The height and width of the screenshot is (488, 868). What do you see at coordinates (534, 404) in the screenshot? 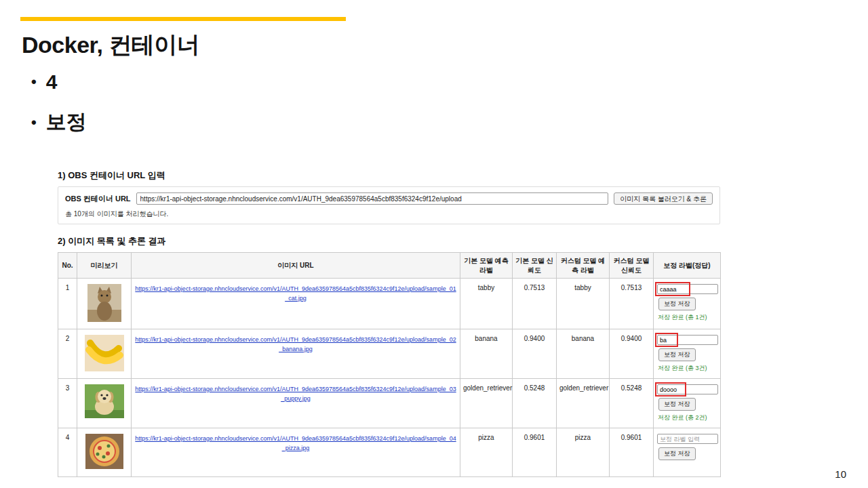
I see `base-model-confidence: 0.5248` at bounding box center [534, 404].